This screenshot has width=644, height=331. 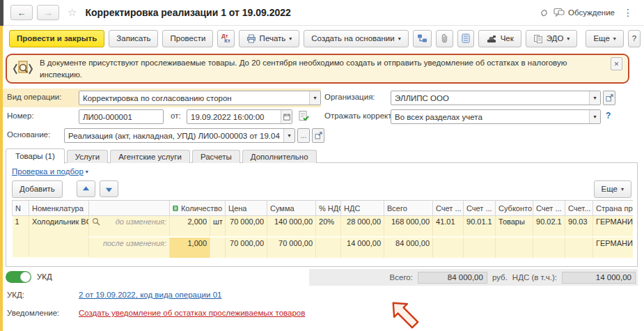 I want to click on grid-more-button: Еще▾, so click(x=613, y=190).